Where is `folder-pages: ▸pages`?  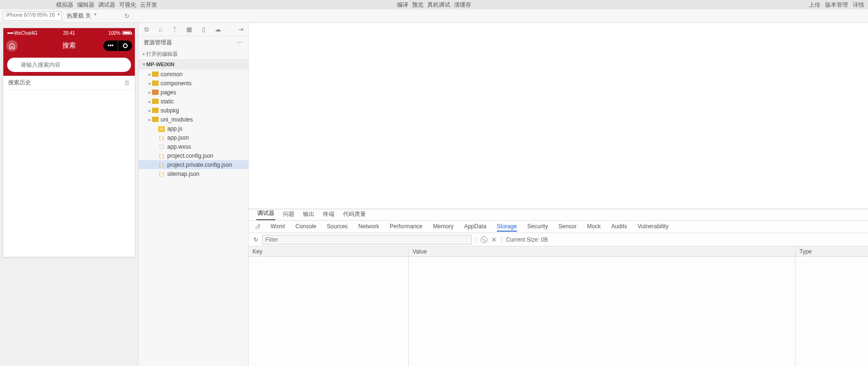 folder-pages: ▸pages is located at coordinates (193, 92).